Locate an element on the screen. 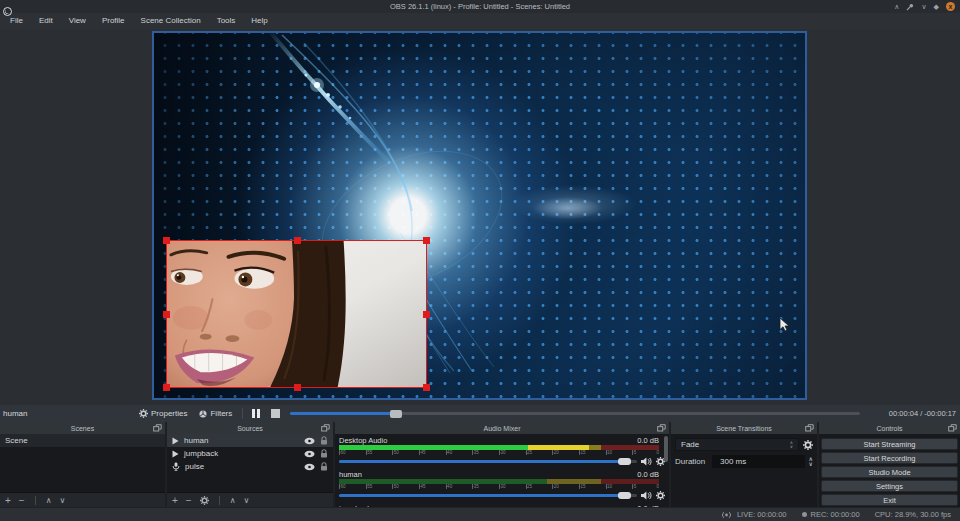 This screenshot has width=960, height=521. mixer-channel-human: human 0.0 dB -60-55-50-45-40-35-30-25-20… is located at coordinates (502, 485).